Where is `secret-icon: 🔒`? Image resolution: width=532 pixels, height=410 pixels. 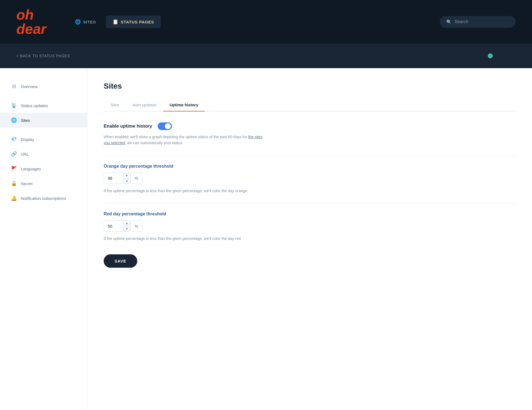 secret-icon: 🔒 is located at coordinates (14, 183).